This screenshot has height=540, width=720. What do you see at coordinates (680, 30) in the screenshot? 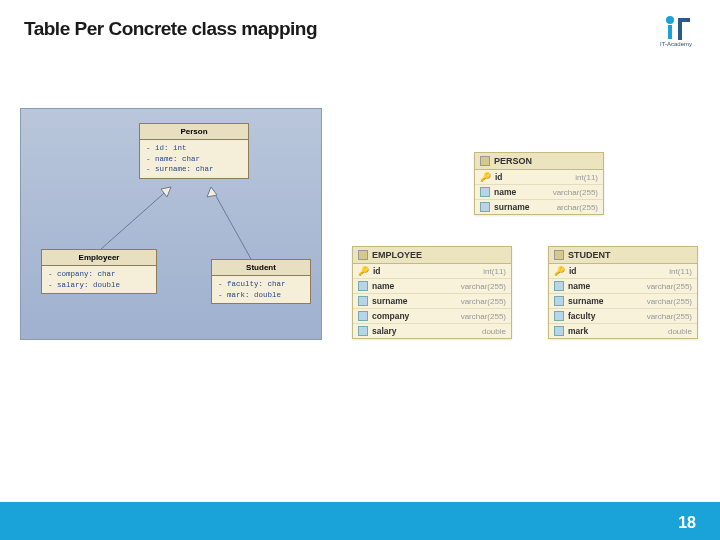
I see `logo: IT-Academy` at bounding box center [680, 30].